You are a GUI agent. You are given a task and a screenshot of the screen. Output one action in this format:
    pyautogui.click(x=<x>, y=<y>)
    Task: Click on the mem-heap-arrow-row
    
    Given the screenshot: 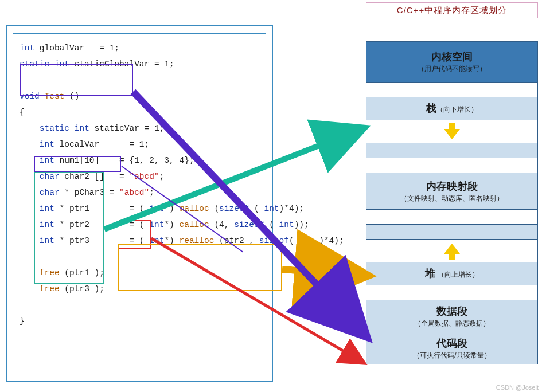 What is the action you would take?
    pyautogui.click(x=452, y=250)
    